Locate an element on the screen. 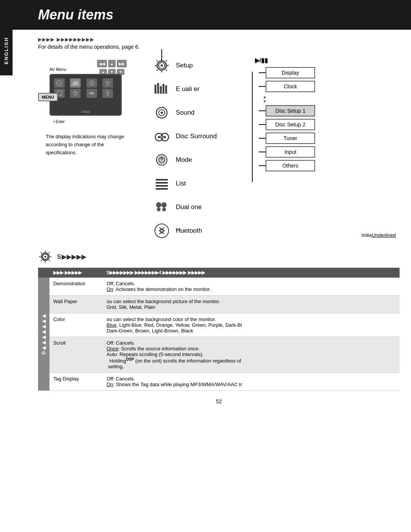 This screenshot has width=411, height=532. menu-item-disc-surround: Disc Surround is located at coordinates (198, 136).